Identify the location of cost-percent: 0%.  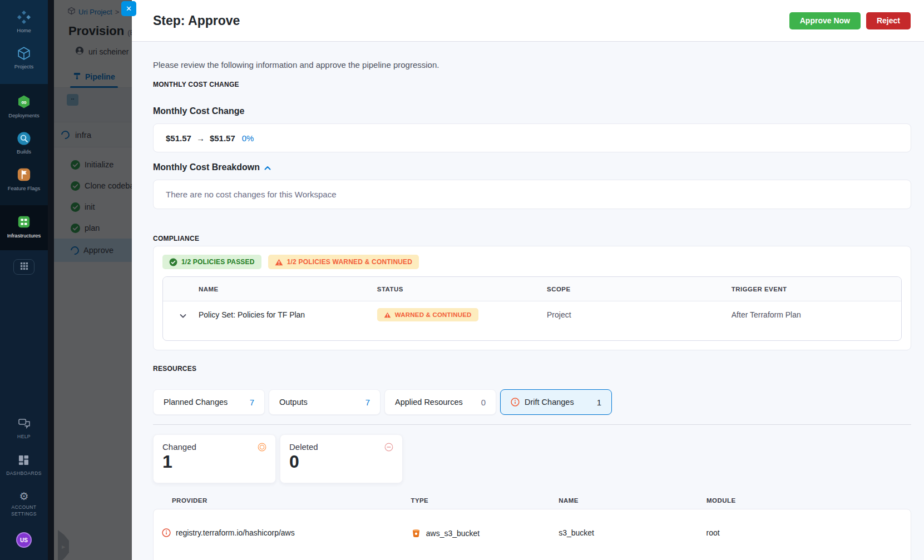
(248, 138).